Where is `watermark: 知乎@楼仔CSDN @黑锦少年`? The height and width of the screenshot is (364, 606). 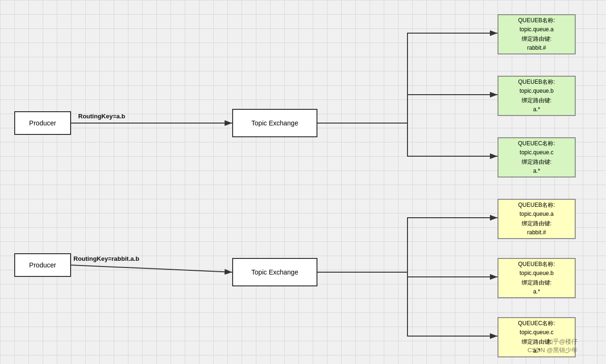 watermark: 知乎@楼仔CSDN @黑锦少年 is located at coordinates (552, 346).